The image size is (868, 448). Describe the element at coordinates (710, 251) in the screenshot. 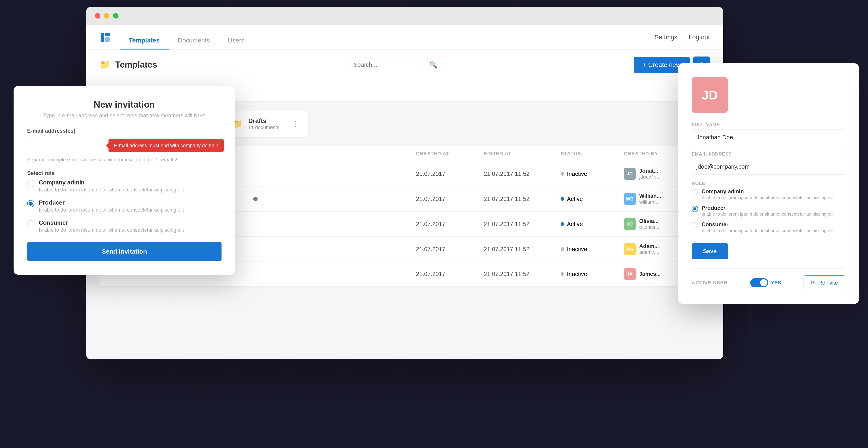

I see `save-button: Save` at that location.